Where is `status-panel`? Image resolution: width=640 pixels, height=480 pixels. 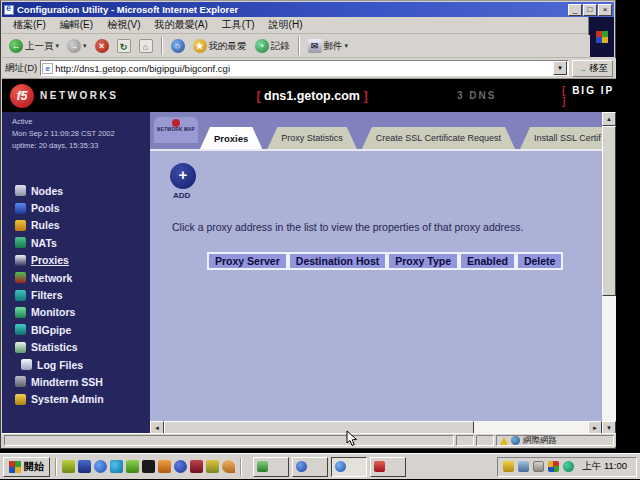
status-panel is located at coordinates (485, 440).